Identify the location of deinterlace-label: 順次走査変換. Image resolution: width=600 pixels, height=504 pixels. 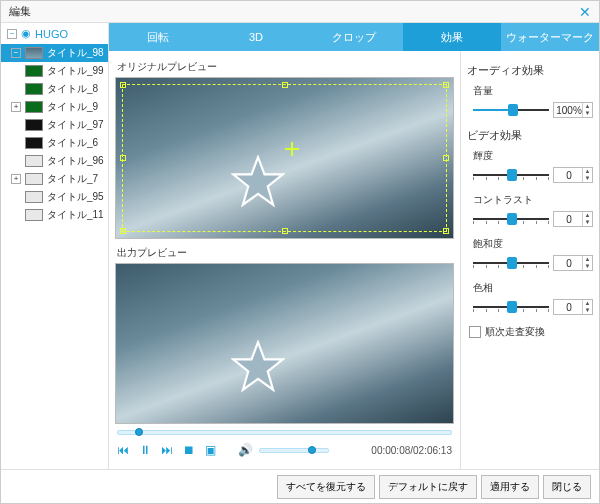
(515, 332).